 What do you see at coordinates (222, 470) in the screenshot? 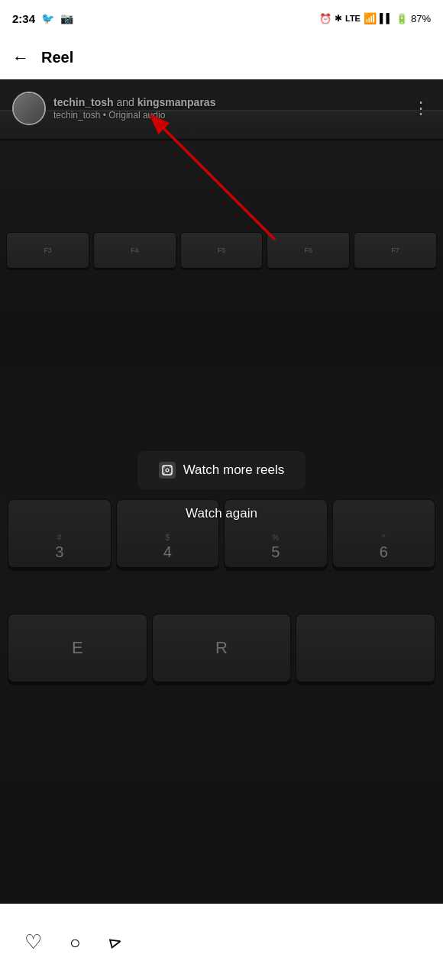
I see `watch-more-reels-button: Watch more reels` at bounding box center [222, 470].